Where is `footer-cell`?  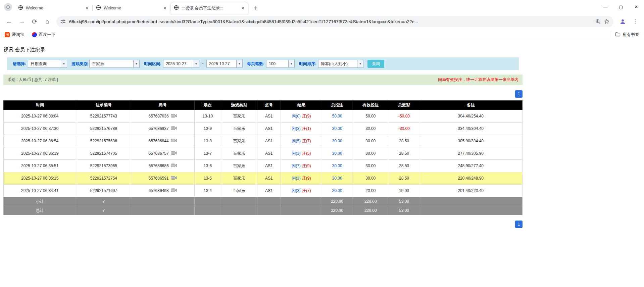 footer-cell is located at coordinates (163, 211).